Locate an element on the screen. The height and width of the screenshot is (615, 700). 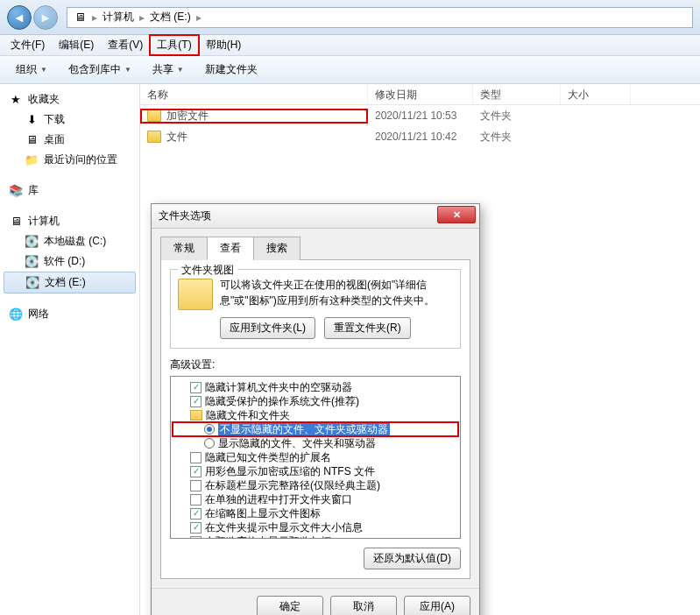
apply-button: 应用(A) is located at coordinates (437, 605).